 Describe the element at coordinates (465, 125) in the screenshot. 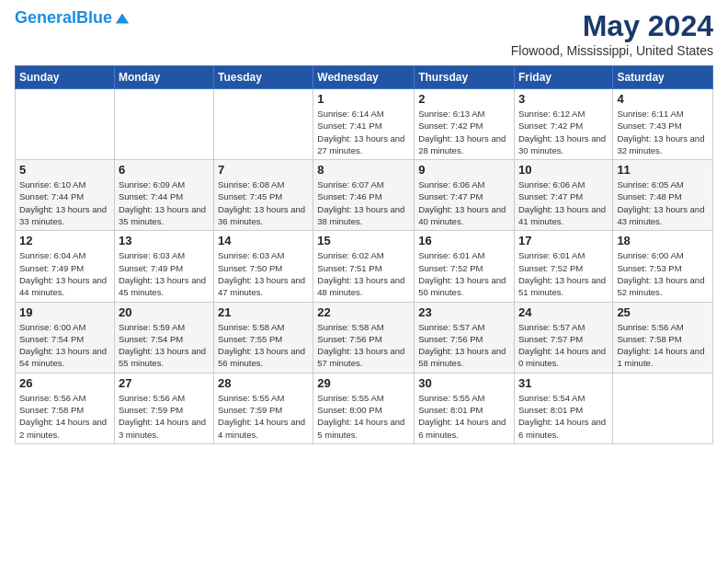

I see `calendar-cell: 2Sunrise: 6:13 AM Sunset: 7:42 PM Daylig…` at that location.